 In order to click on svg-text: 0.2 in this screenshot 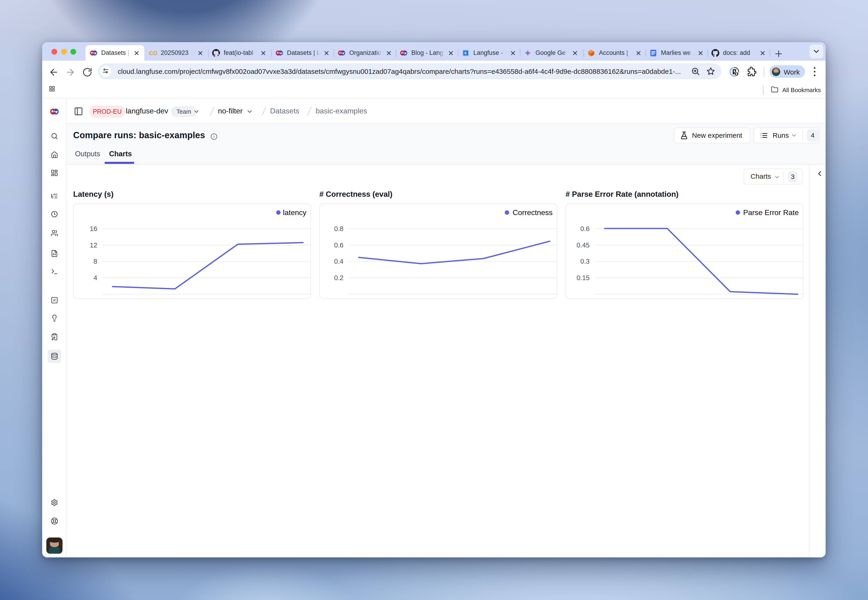, I will do `click(339, 278)`.